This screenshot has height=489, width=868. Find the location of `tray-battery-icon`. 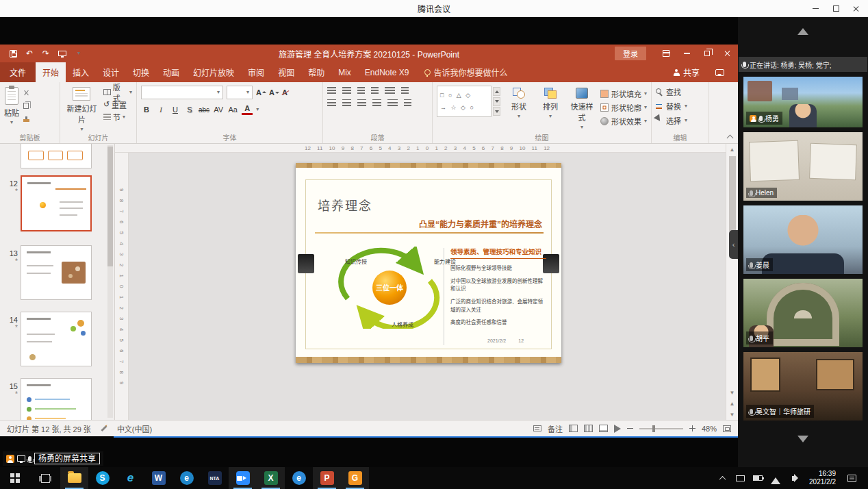

tray-battery-icon is located at coordinates (758, 478).